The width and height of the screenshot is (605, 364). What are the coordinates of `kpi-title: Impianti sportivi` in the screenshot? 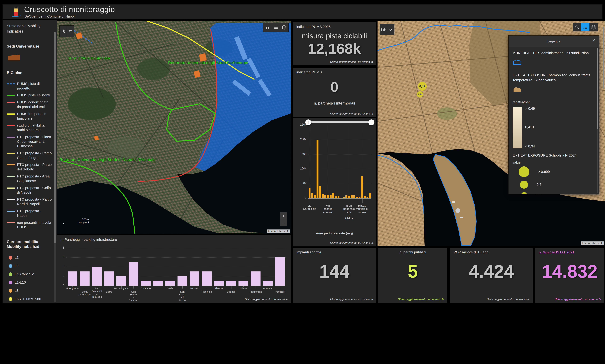 It's located at (309, 252).